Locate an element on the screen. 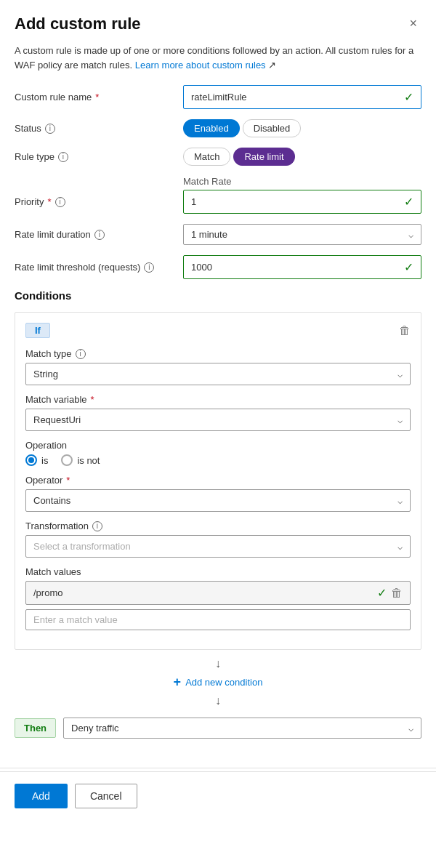  operation-is-not-radio is located at coordinates (67, 460).